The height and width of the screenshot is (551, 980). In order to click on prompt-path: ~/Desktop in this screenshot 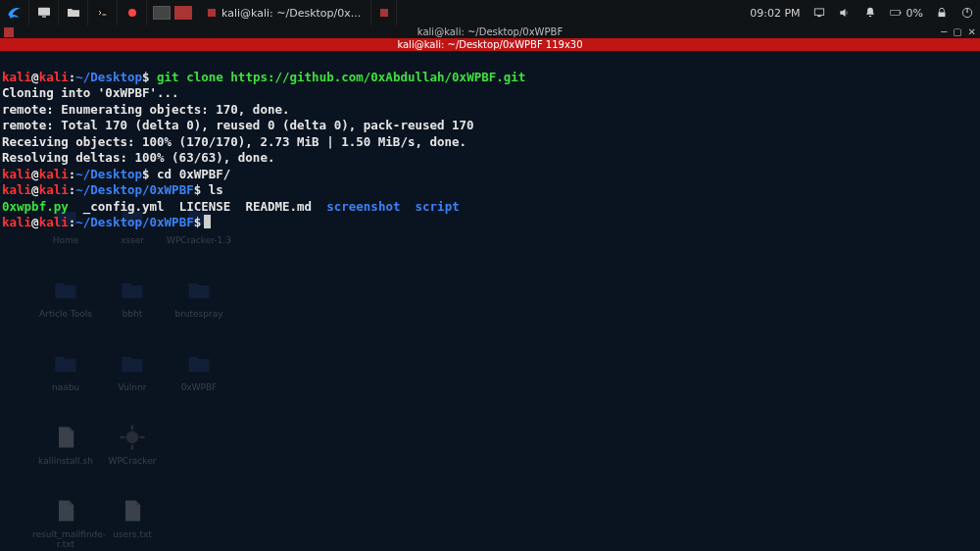, I will do `click(109, 76)`.